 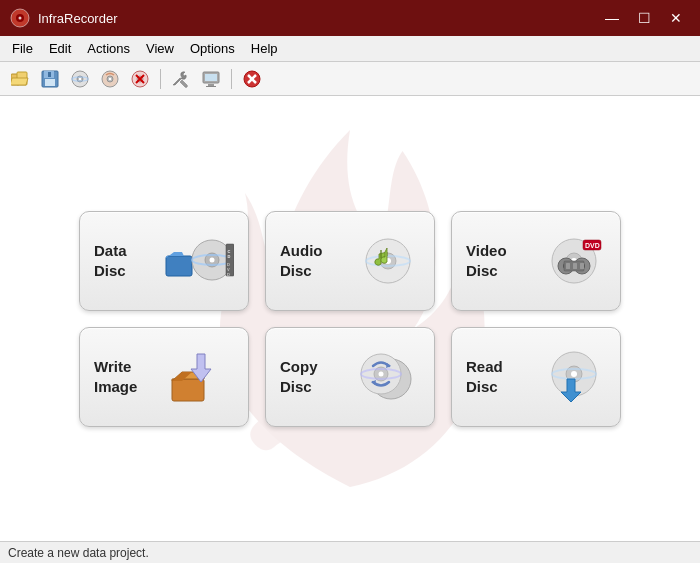 I want to click on toolbar-save, so click(x=50, y=79).